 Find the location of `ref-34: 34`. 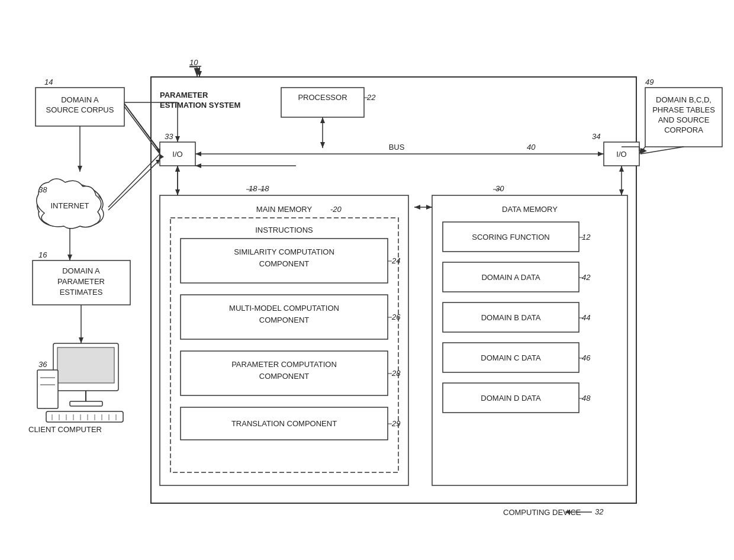

ref-34: 34 is located at coordinates (596, 136).